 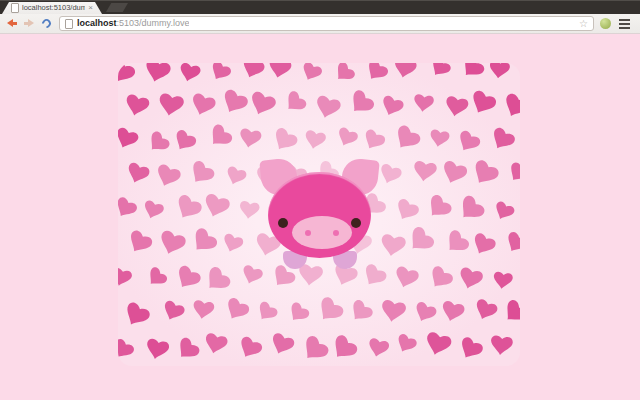 I want to click on pig-eye-right, so click(x=356, y=223).